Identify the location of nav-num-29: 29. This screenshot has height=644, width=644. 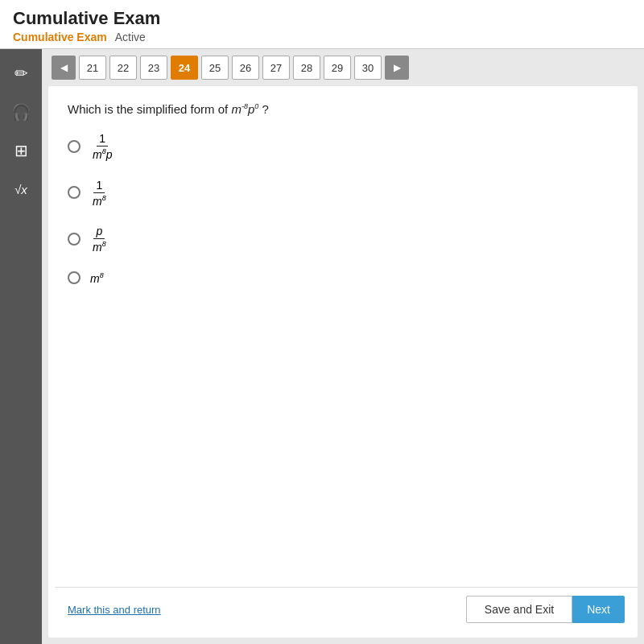
(337, 68).